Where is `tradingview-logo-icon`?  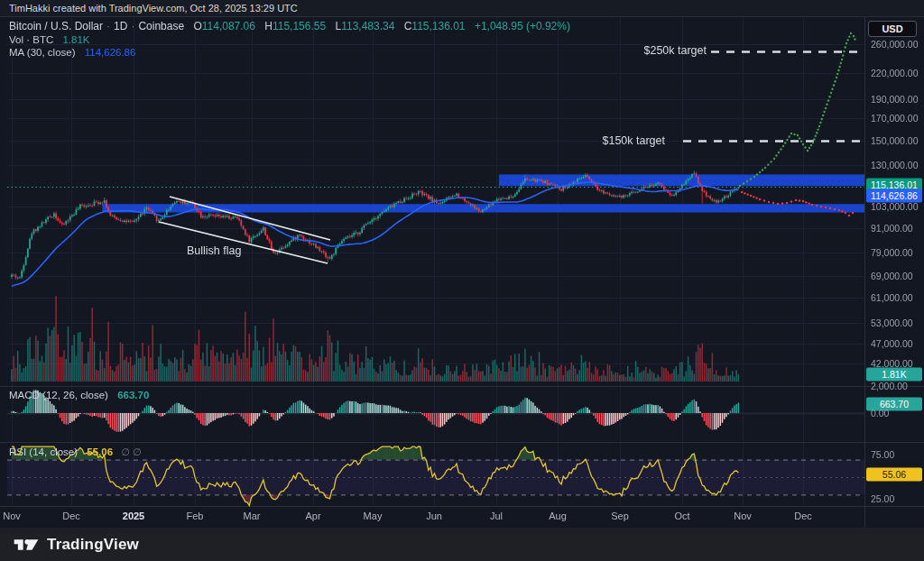 tradingview-logo-icon is located at coordinates (26, 545).